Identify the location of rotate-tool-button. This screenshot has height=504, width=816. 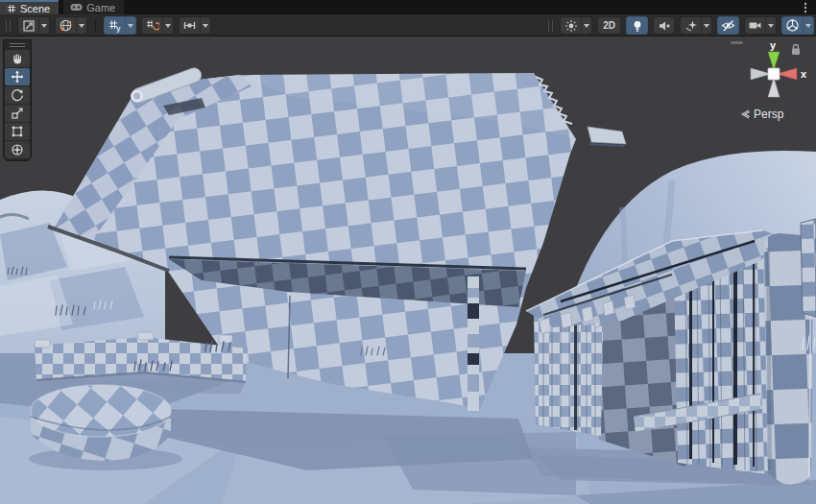
(17, 95).